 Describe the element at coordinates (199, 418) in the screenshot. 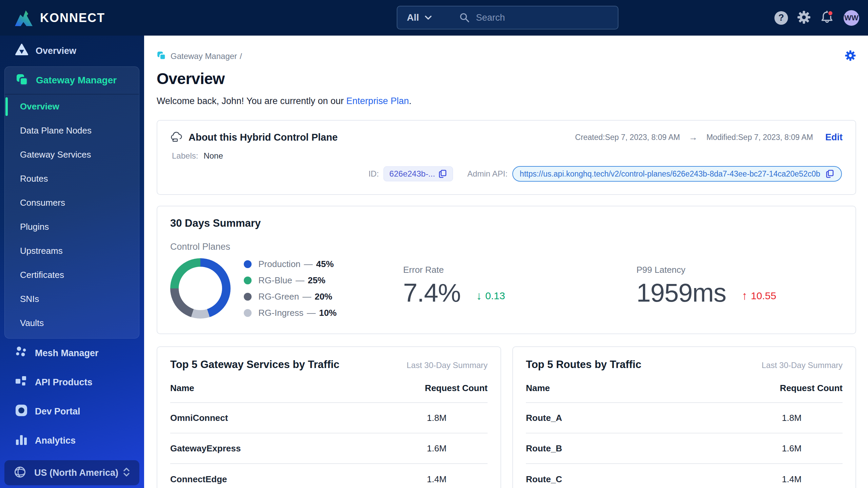

I see `service-name: OmniConnect` at that location.